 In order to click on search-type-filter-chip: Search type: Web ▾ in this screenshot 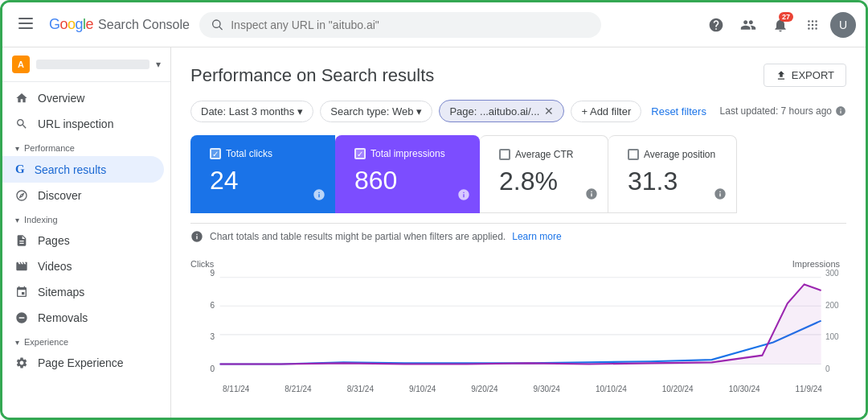, I will do `click(376, 111)`.